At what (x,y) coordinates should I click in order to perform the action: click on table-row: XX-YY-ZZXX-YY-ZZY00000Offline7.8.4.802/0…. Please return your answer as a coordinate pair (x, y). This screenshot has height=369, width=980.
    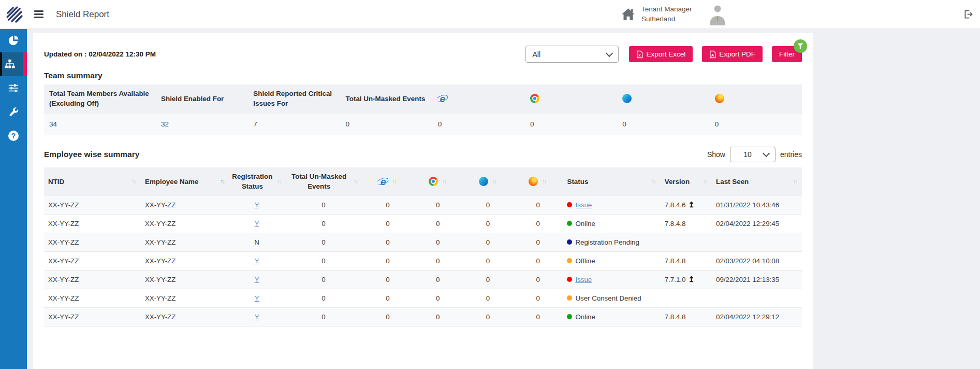
    Looking at the image, I should click on (423, 261).